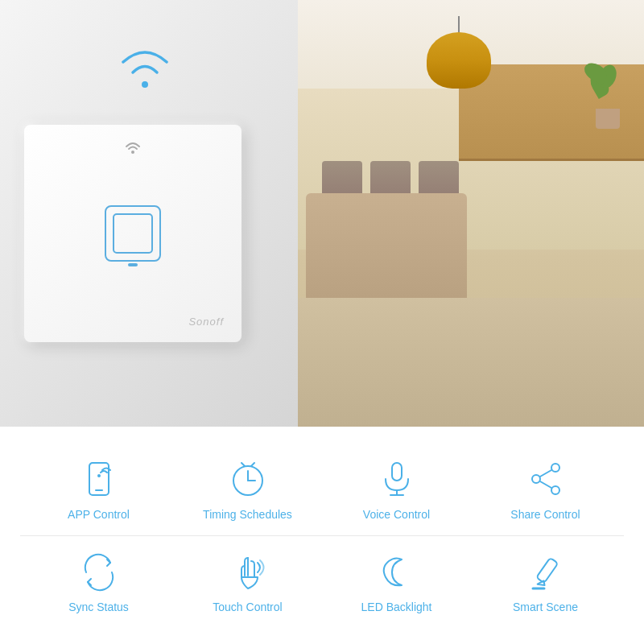  Describe the element at coordinates (546, 489) in the screenshot. I see `feature-share-control: Share Control` at that location.